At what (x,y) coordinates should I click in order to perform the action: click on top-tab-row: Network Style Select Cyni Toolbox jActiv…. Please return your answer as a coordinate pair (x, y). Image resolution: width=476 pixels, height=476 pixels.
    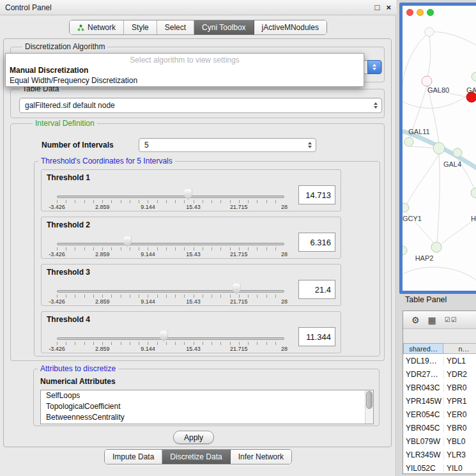
    Looking at the image, I should click on (198, 27).